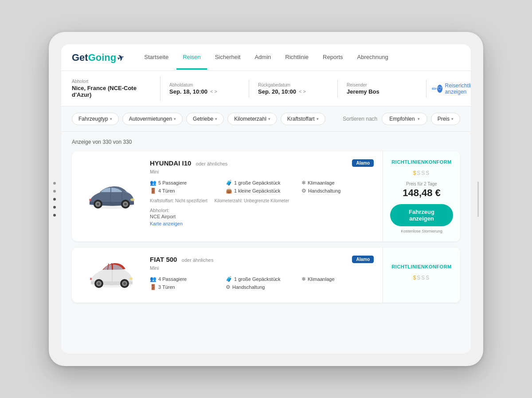  Describe the element at coordinates (189, 163) in the screenshot. I see `car-title-hyundai: HYUNDAI I10 oder ähnliches` at that location.